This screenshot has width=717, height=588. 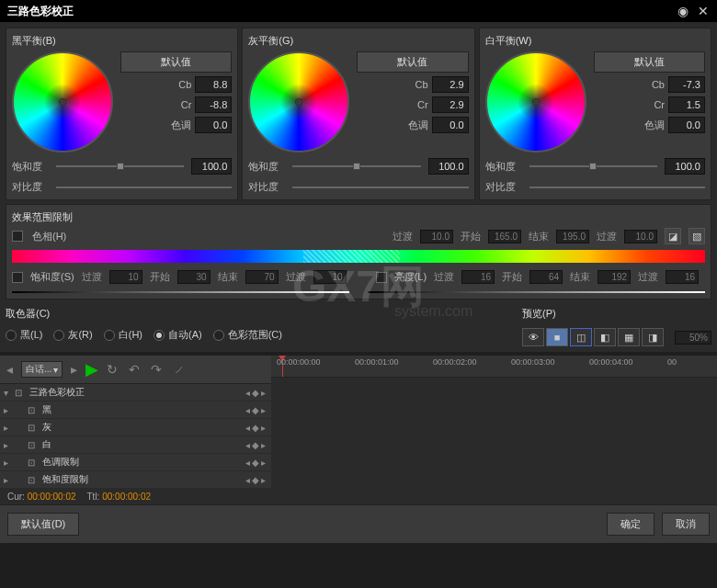 I want to click on redo-icon: ↷, so click(x=156, y=369).